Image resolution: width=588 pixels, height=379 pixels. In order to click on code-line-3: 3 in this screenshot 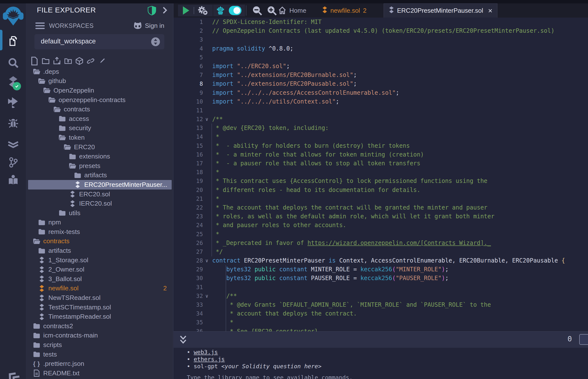, I will do `click(381, 40)`.